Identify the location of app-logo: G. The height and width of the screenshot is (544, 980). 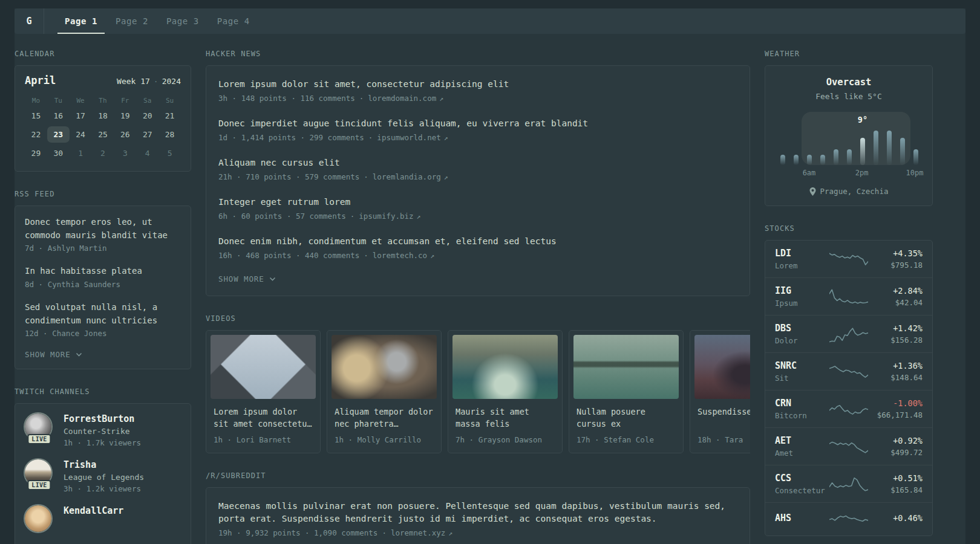
(29, 21).